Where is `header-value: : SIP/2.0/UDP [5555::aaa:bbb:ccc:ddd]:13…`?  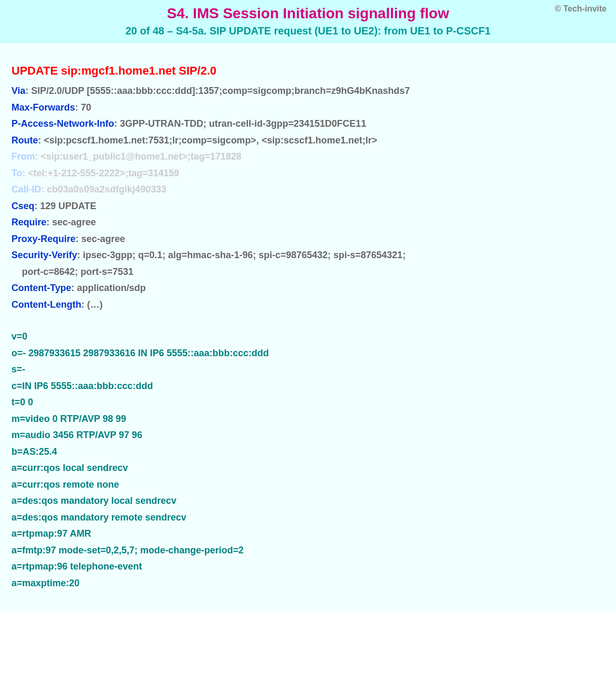
header-value: : SIP/2.0/UDP [5555::aaa:bbb:ccc:ddd]:13… is located at coordinates (218, 91).